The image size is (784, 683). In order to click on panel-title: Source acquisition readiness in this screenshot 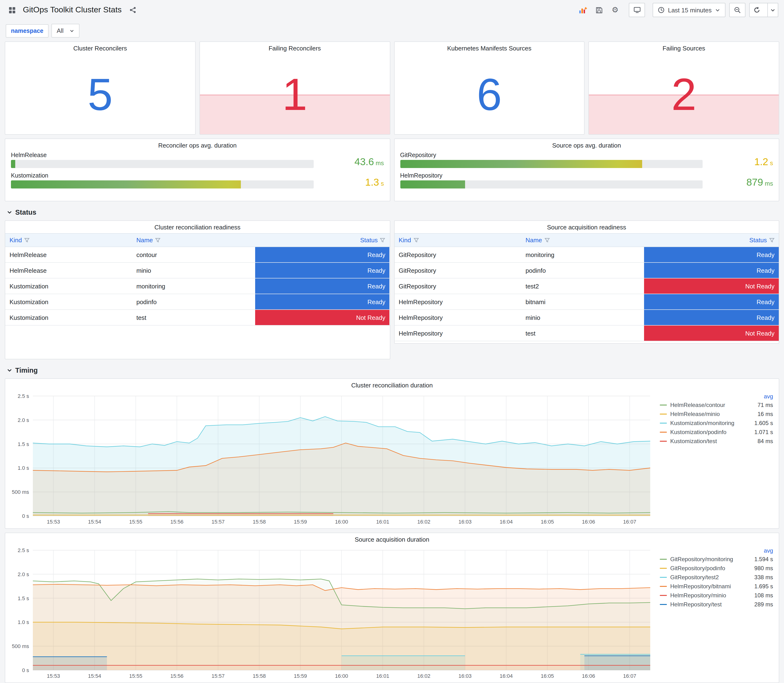, I will do `click(587, 227)`.